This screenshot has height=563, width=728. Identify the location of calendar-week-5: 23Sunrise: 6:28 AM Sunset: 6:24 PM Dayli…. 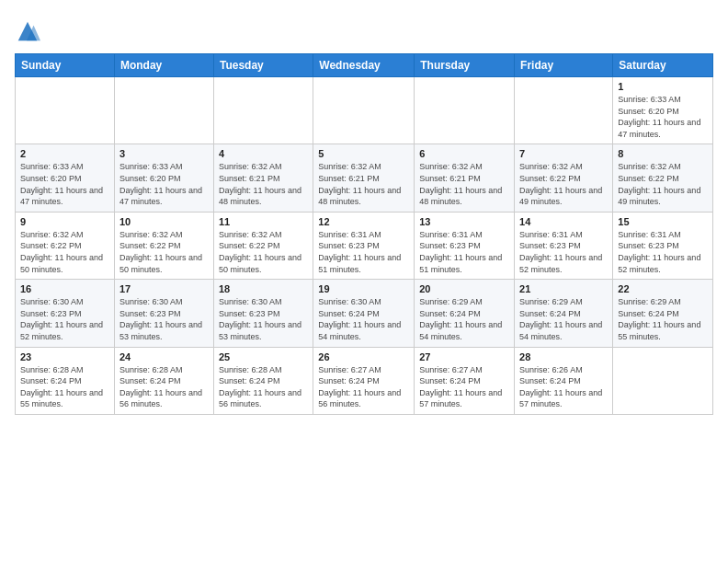
(364, 381).